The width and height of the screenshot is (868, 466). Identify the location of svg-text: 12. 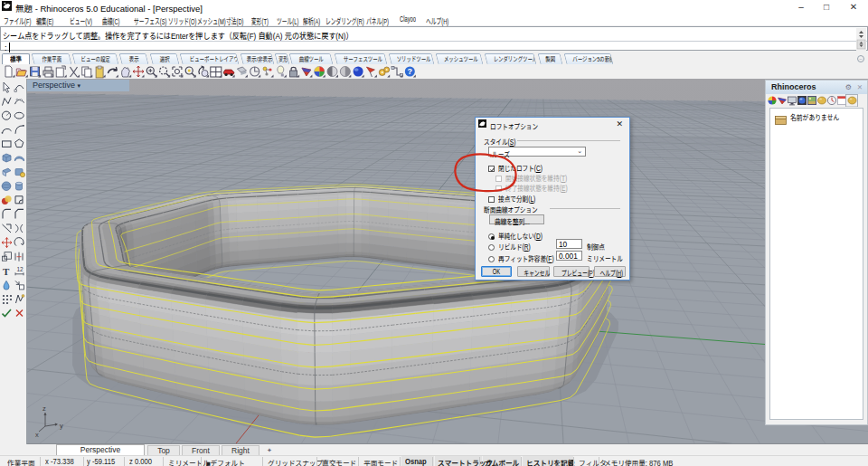
(21, 270).